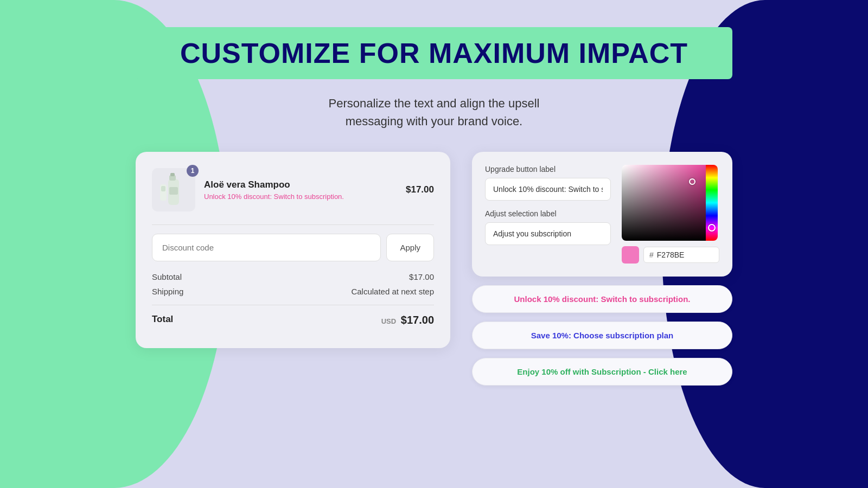  Describe the element at coordinates (692, 182) in the screenshot. I see `gradient-picker-dot` at that location.